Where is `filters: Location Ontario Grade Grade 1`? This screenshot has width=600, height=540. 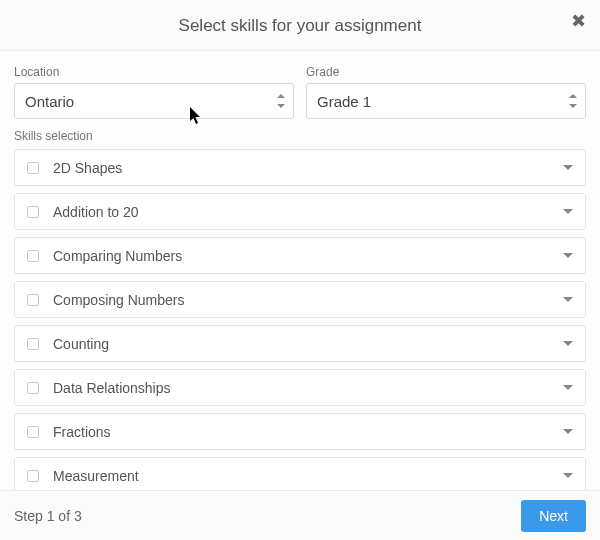
filters: Location Ontario Grade Grade 1 is located at coordinates (300, 92).